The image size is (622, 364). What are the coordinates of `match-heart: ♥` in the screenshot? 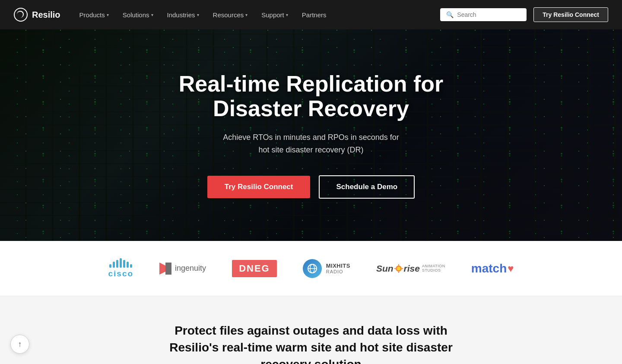 It's located at (511, 269).